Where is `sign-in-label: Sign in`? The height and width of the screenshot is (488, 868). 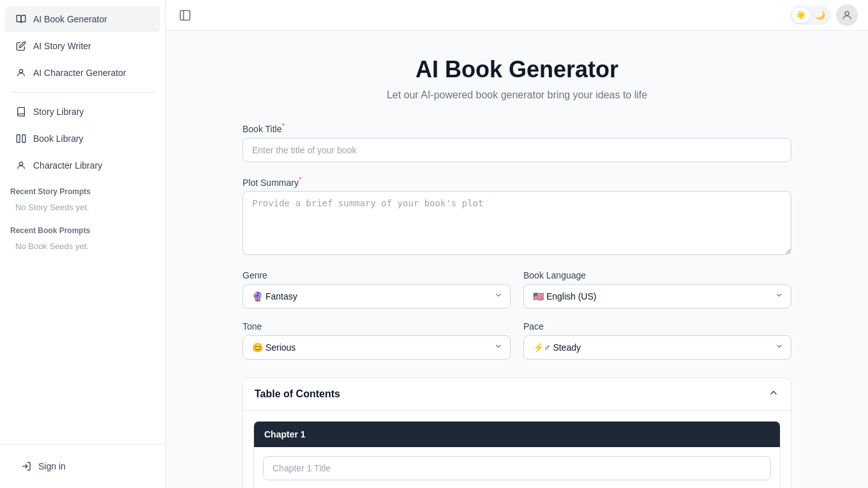 sign-in-label: Sign in is located at coordinates (52, 466).